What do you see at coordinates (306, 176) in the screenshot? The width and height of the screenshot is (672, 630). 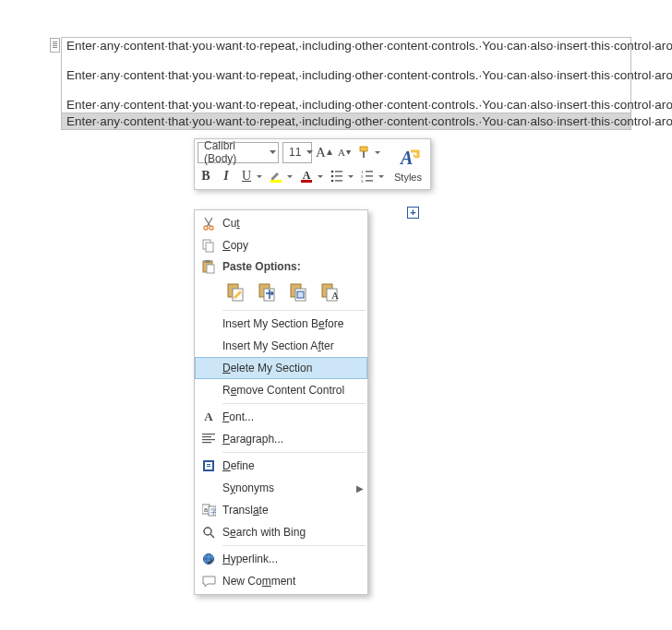 I see `font-color-icon: A` at bounding box center [306, 176].